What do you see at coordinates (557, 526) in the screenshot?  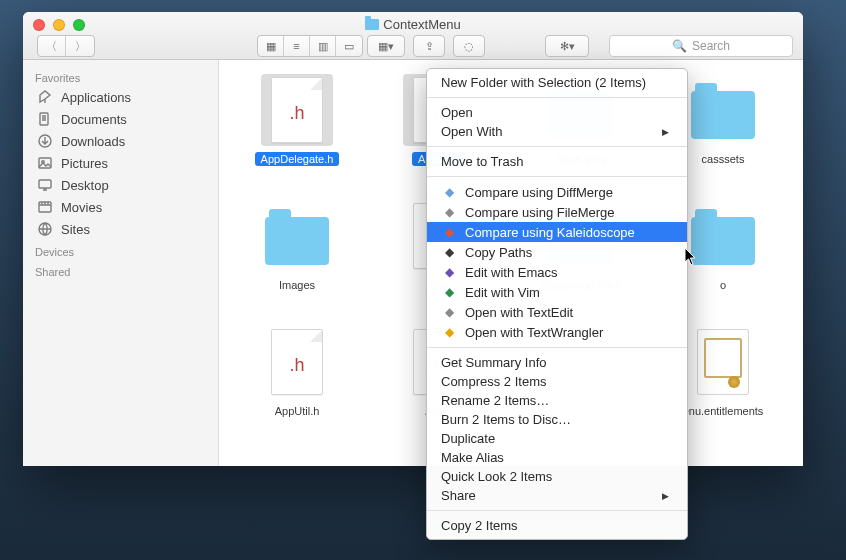 I see `menu-item: Copy 2 Items` at bounding box center [557, 526].